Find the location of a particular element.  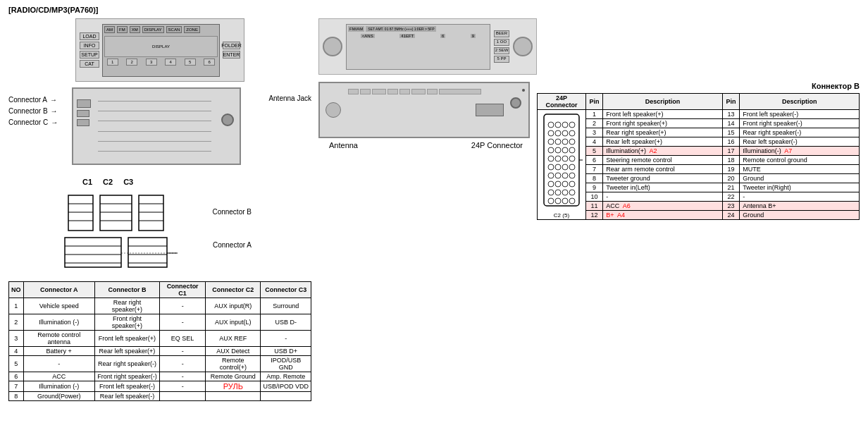

table-row: 11 ACC A6 23 Antenna B+ is located at coordinates (699, 206).